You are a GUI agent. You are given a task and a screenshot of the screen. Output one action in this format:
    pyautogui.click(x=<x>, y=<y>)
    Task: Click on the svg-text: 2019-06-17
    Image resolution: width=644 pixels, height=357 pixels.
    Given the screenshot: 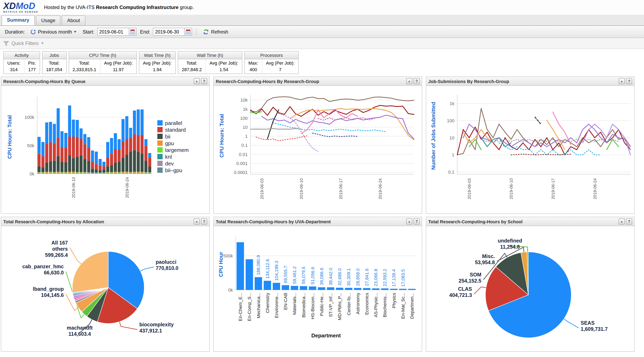 What is the action you would take?
    pyautogui.click(x=553, y=189)
    